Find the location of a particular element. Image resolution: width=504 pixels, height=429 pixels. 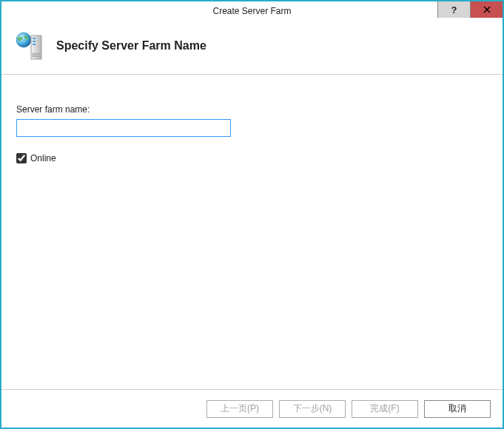

close-icon is located at coordinates (487, 10).